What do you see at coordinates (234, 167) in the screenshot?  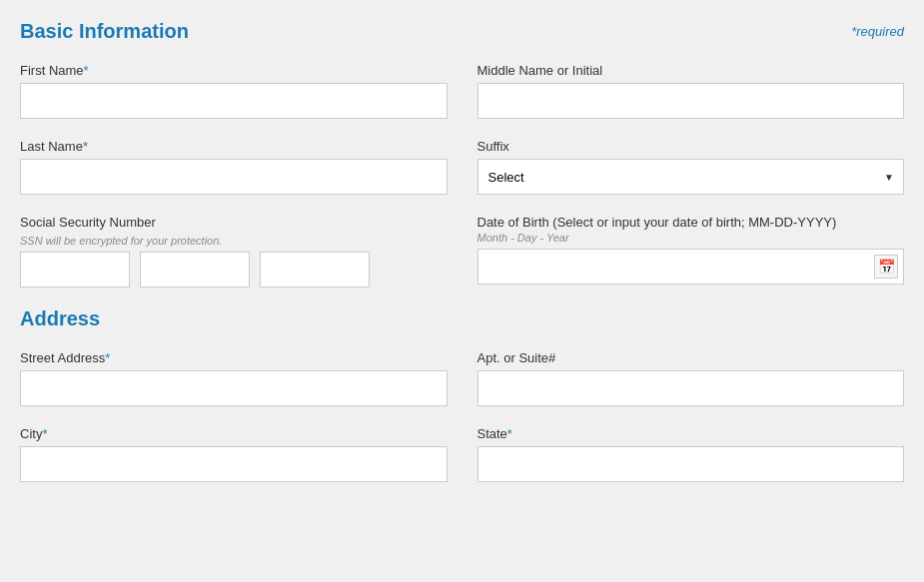 I see `last-name-group: Last Name*` at bounding box center [234, 167].